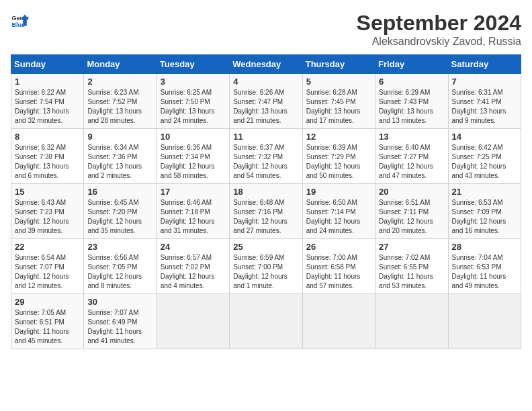  I want to click on header-sunday: Sunday, so click(48, 64).